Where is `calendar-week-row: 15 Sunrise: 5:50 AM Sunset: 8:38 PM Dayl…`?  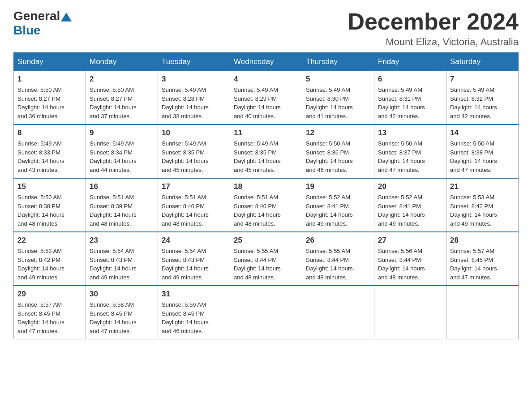 calendar-week-row: 15 Sunrise: 5:50 AM Sunset: 8:38 PM Dayl… is located at coordinates (266, 205).